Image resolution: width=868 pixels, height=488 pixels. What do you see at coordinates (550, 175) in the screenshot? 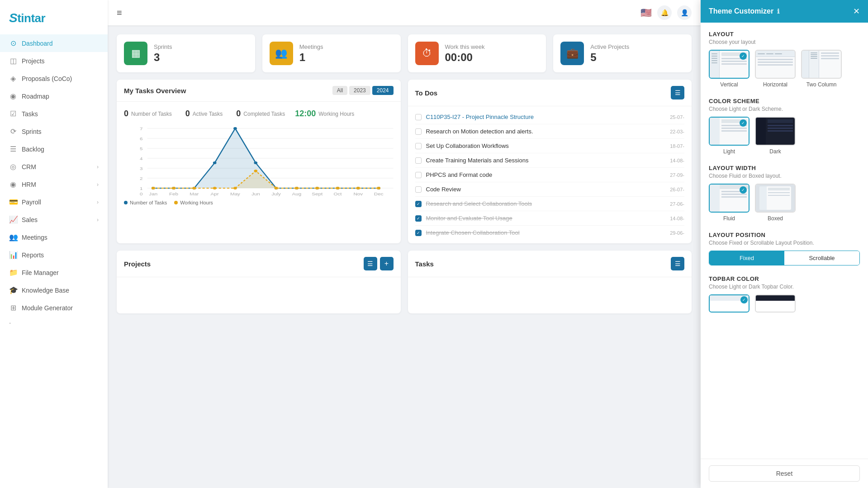
I see `todos-body: C110P35-I27 - Project Pinnacle Structure…` at bounding box center [550, 175].